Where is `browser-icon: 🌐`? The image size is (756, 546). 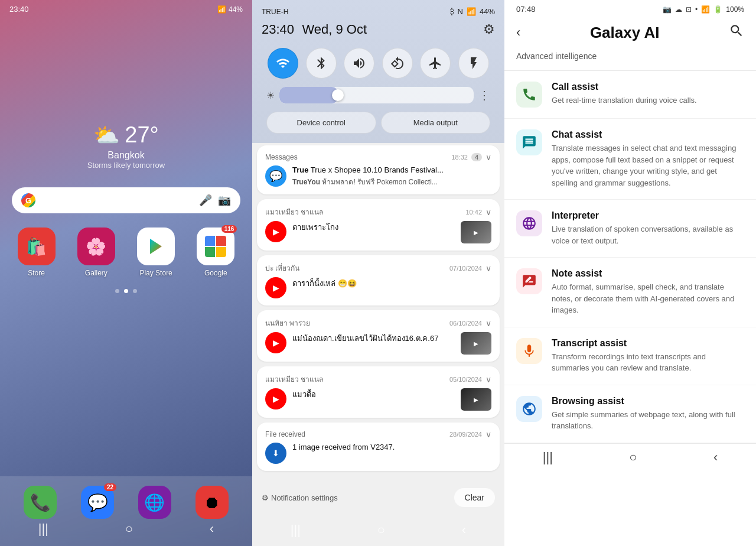
browser-icon: 🌐 is located at coordinates (155, 502).